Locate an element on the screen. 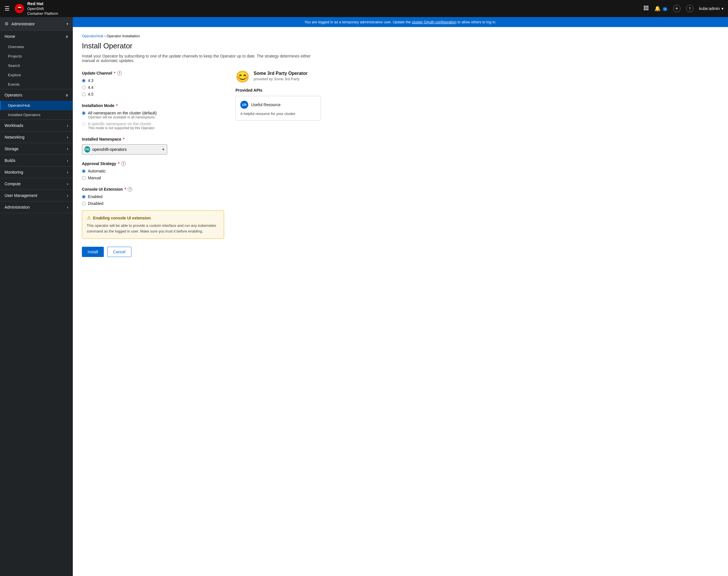 Image resolution: width=728 pixels, height=576 pixels. api-name: UR Useful Resource is located at coordinates (278, 105).